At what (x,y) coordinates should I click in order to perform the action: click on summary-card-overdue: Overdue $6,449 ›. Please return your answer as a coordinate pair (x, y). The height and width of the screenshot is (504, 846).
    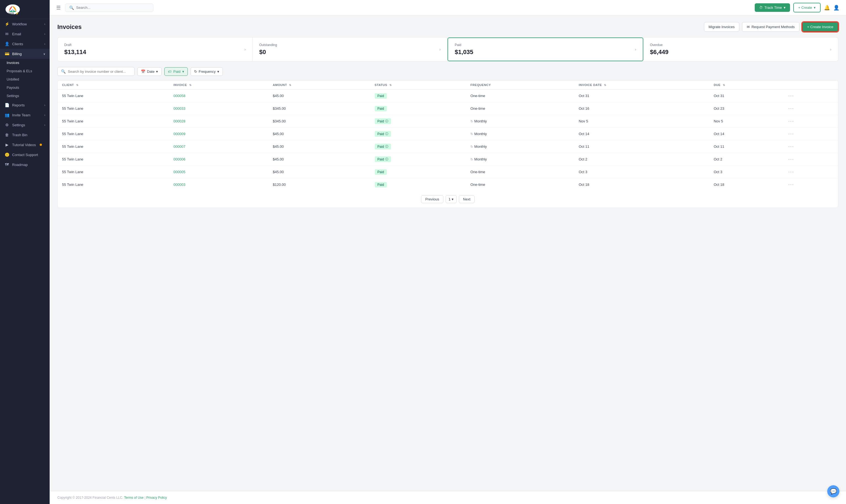
    Looking at the image, I should click on (740, 49).